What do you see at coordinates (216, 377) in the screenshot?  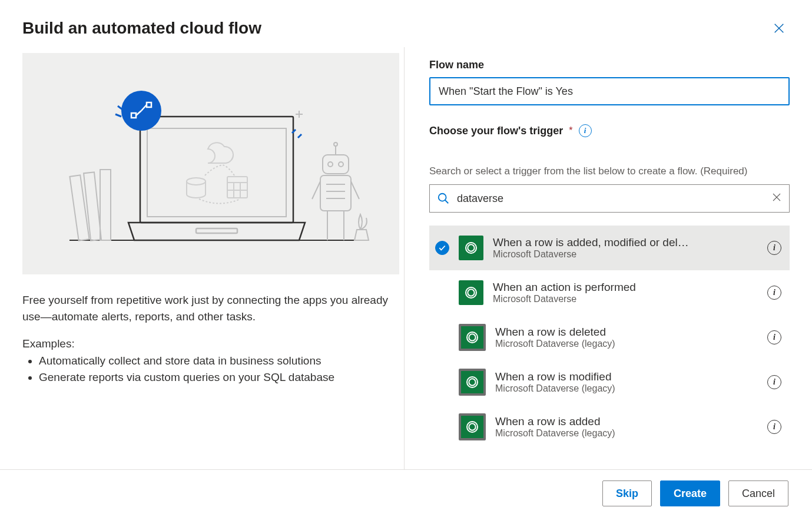 I see `example-item: Generate reports via custom queries on y…` at bounding box center [216, 377].